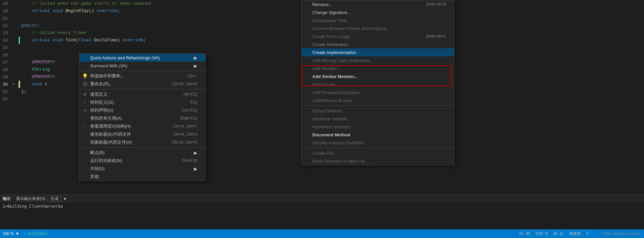  Describe the element at coordinates (38, 234) in the screenshot. I see `check-label: 未找到相关` at that location.